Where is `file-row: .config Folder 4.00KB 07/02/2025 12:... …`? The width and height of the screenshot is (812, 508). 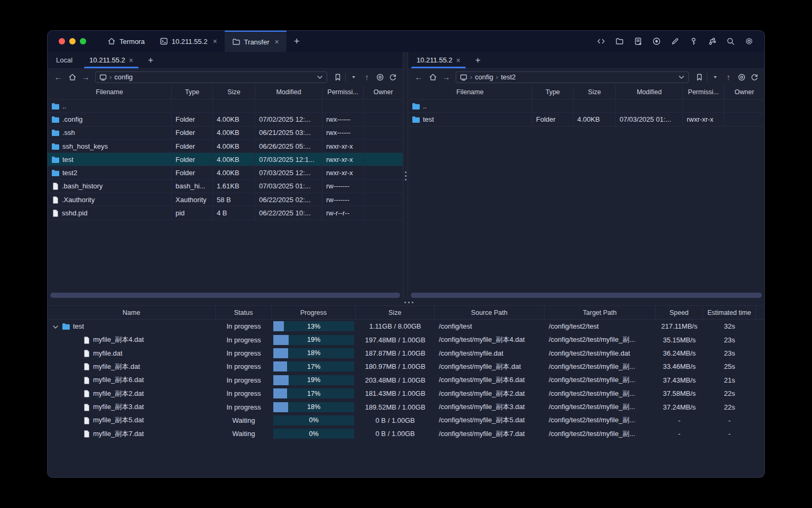 file-row: .config Folder 4.00KB 07/02/2025 12:... … is located at coordinates (225, 120).